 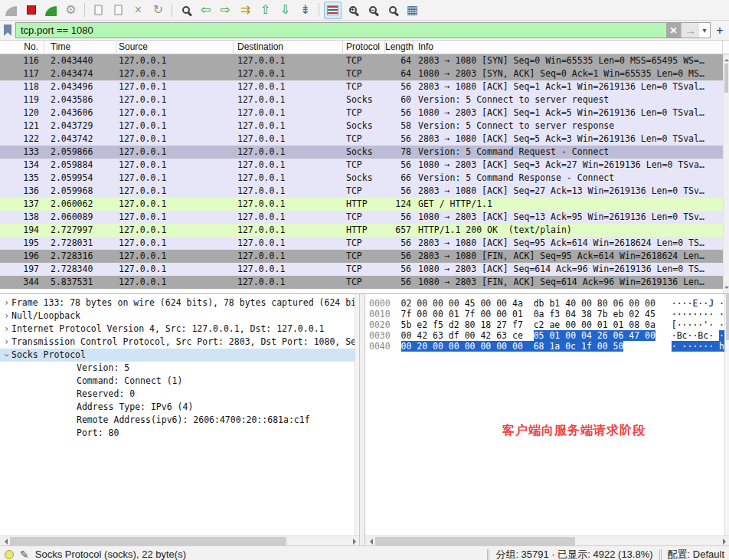 What do you see at coordinates (178, 394) in the screenshot?
I see `detail-line: Reserved: 0` at bounding box center [178, 394].